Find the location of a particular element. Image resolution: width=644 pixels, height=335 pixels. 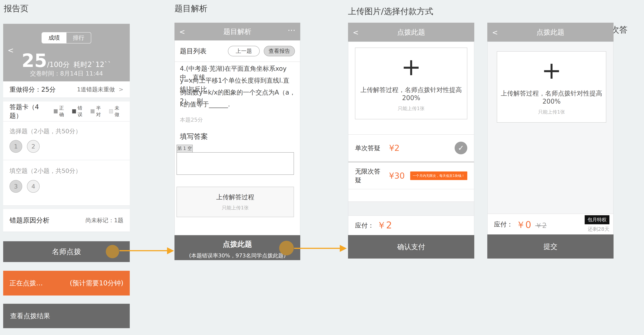

blank-1-tab: 第 1 空 is located at coordinates (184, 148).